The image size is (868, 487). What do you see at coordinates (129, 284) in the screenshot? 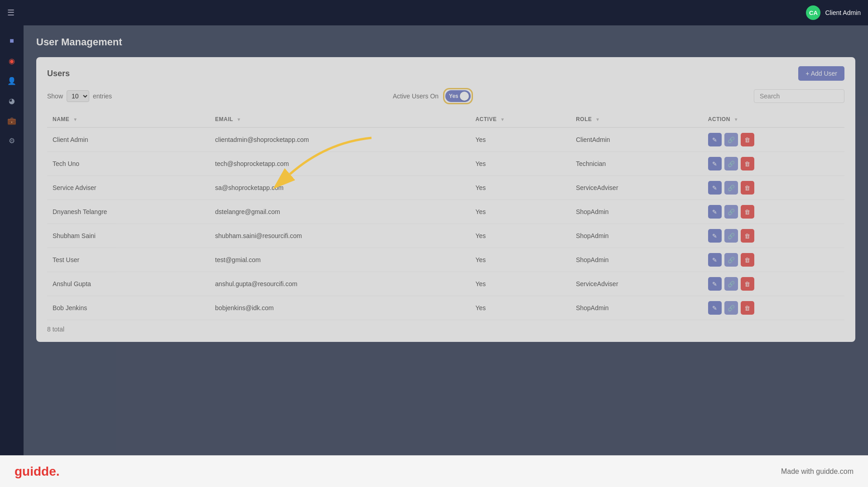
I see `cell-name: Anshul Gupta` at bounding box center [129, 284].